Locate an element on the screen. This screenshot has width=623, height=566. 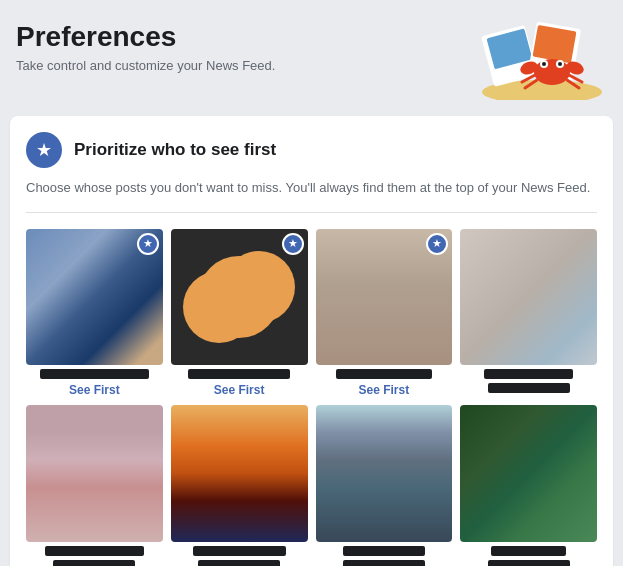
header-text-block: Preferences Take control and customize y… is located at coordinates (146, 46).